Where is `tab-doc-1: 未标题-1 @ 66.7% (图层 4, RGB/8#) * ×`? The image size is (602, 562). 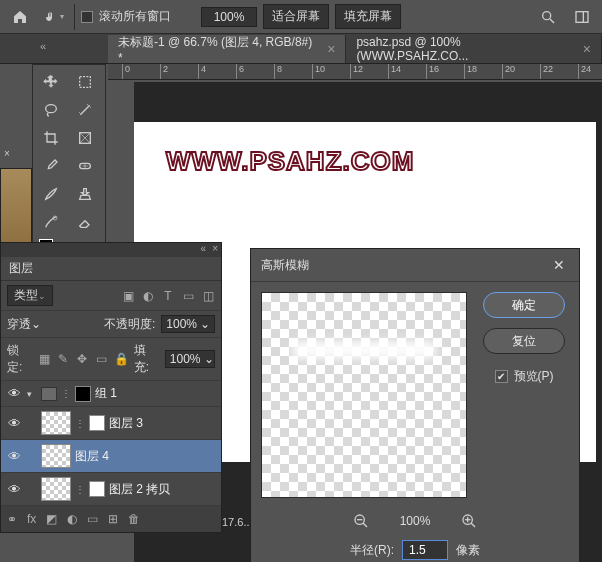 tab-doc-1: 未标题-1 @ 66.7% (图层 4, RGB/8#) * × is located at coordinates (227, 49).